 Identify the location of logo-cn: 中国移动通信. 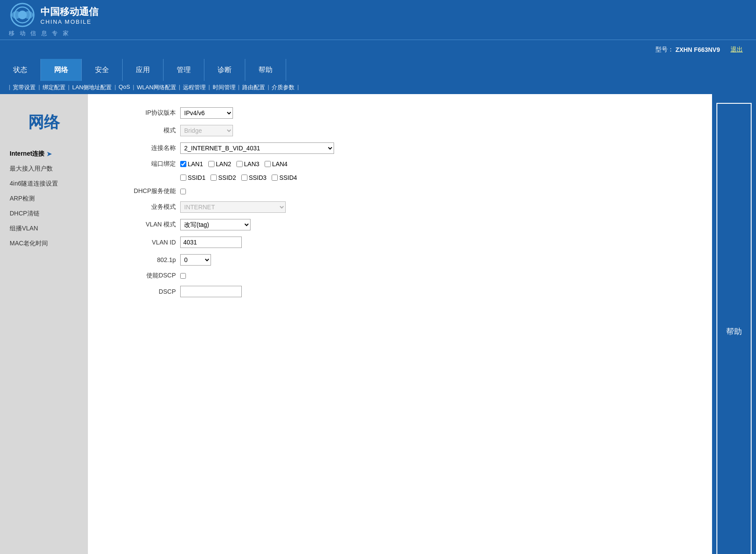
(69, 12).